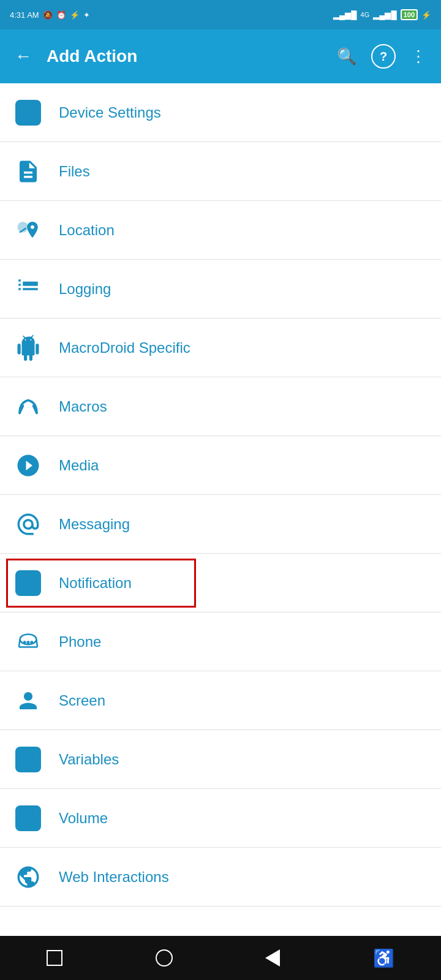 The width and height of the screenshot is (441, 980). Describe the element at coordinates (385, 15) in the screenshot. I see `signal-bars-2: ▂▄▆█` at that location.